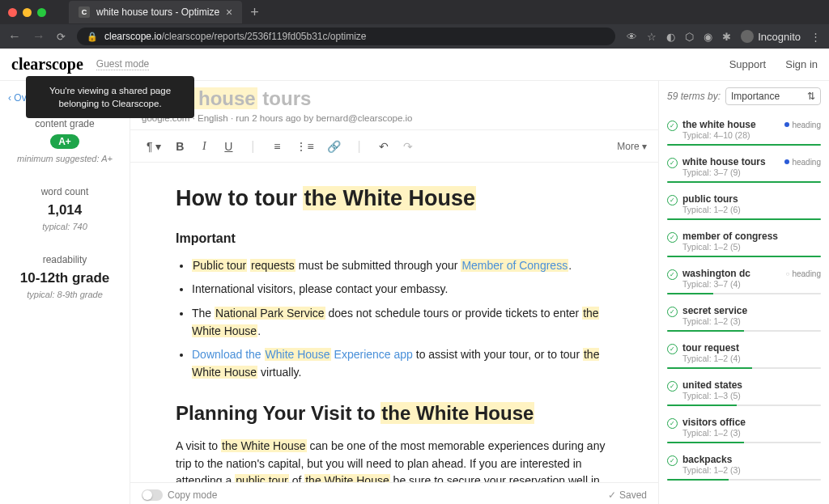 The height and width of the screenshot is (504, 829). What do you see at coordinates (62, 37) in the screenshot?
I see `reload-icon: ⟳` at bounding box center [62, 37].